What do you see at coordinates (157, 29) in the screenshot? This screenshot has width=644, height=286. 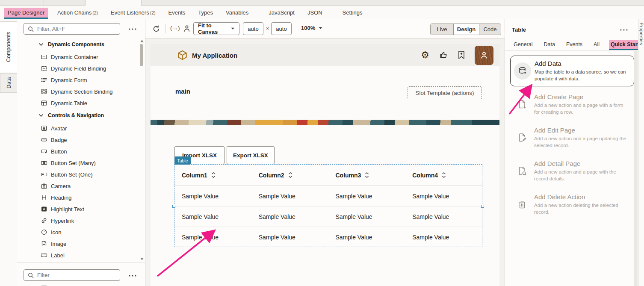 I see `refresh-icon` at bounding box center [157, 29].